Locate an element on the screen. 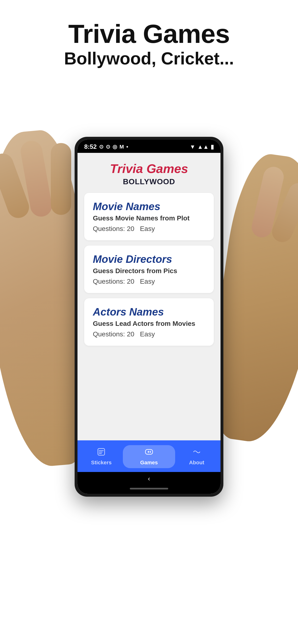 Image resolution: width=298 pixels, height=644 pixels. game-card-1-difficulty: Easy is located at coordinates (147, 229).